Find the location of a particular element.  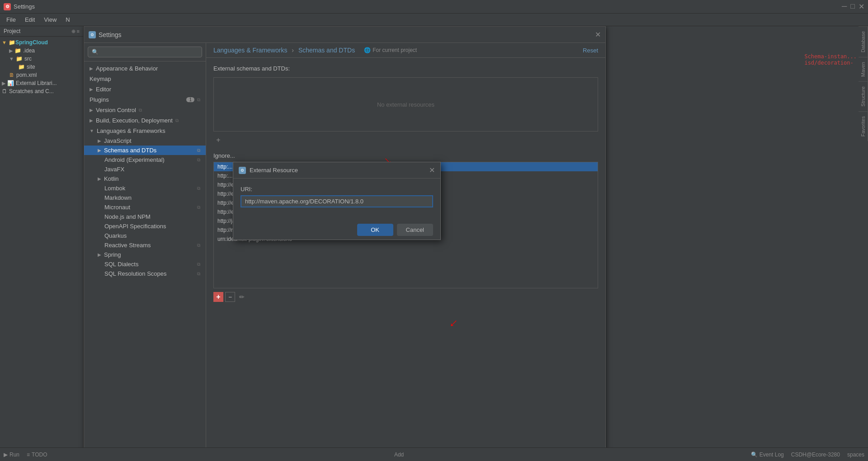

tree-item-pom: 🗎 pom.xml is located at coordinates (42, 75).